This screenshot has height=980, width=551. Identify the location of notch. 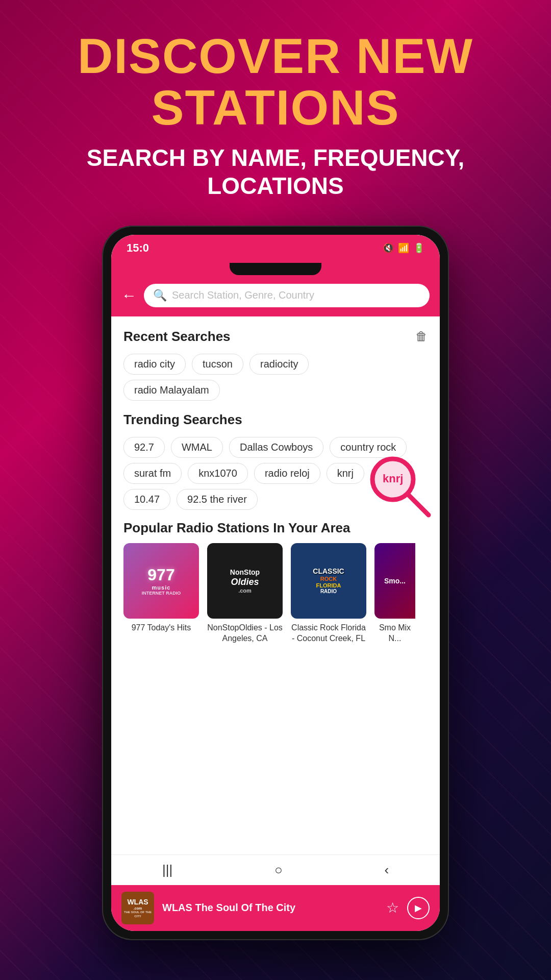
(276, 269).